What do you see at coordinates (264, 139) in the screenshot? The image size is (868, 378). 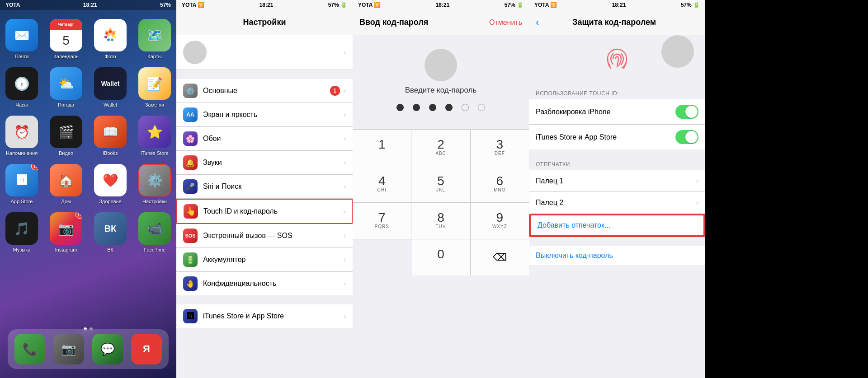 I see `settings-wallpaper: 🌸 Обои ›` at bounding box center [264, 139].